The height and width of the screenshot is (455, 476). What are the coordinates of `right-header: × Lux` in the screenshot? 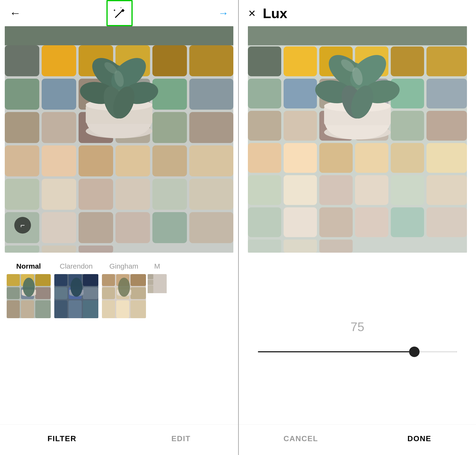 It's located at (357, 13).